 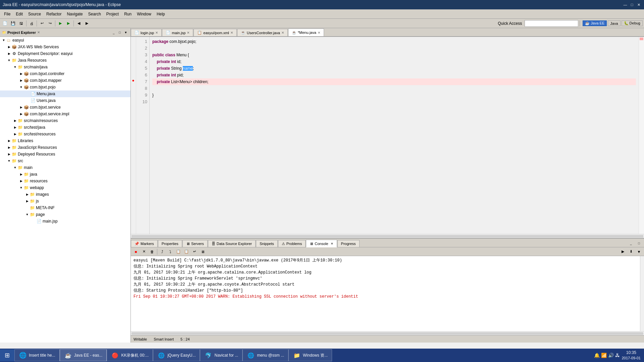 What do you see at coordinates (65, 67) in the screenshot?
I see `tree-src-main-java: ▼ 📁 src/main/java` at bounding box center [65, 67].